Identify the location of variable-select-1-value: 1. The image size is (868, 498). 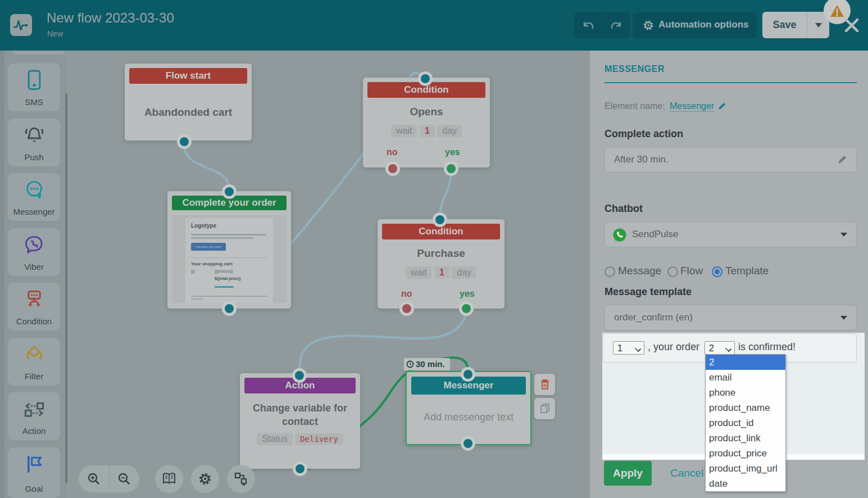
(620, 348).